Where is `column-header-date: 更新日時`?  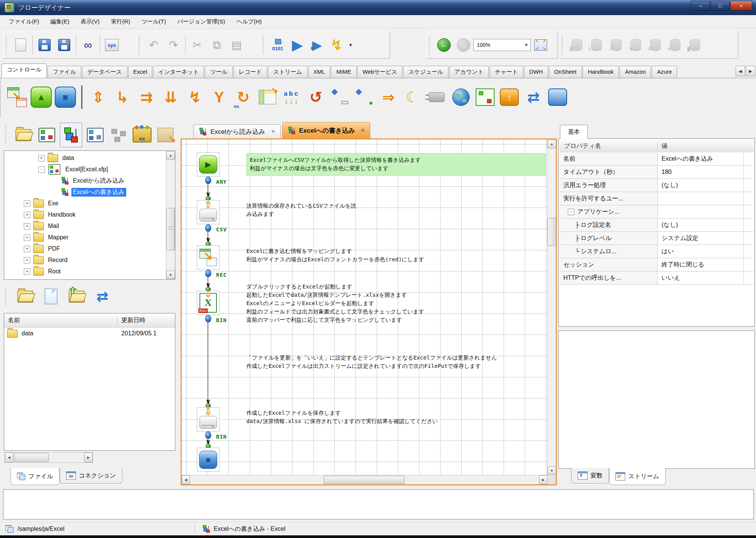
column-header-date: 更新日時 is located at coordinates (146, 321).